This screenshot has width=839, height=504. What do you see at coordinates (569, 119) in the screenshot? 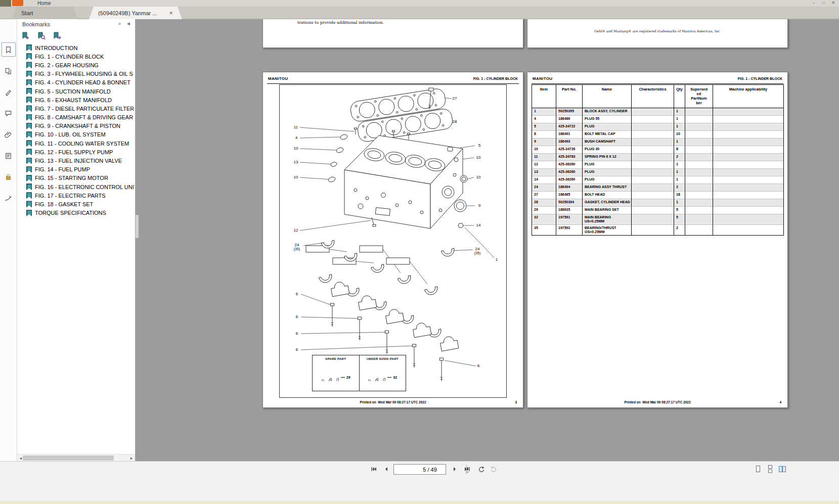
I see `cell-part-no: 186486` at bounding box center [569, 119].